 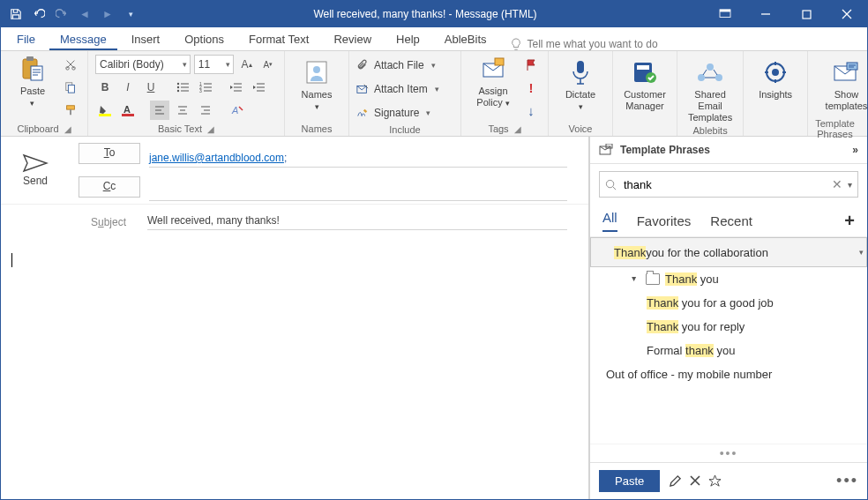 What do you see at coordinates (206, 110) in the screenshot?
I see `align-right-icon` at bounding box center [206, 110].